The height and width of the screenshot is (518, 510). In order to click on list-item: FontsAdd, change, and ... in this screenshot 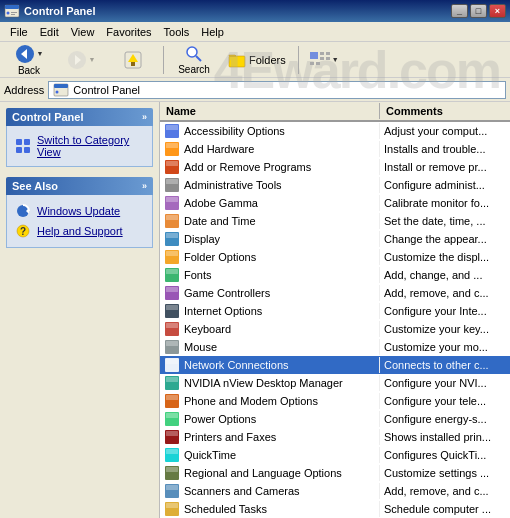, I will do `click(335, 275)`.